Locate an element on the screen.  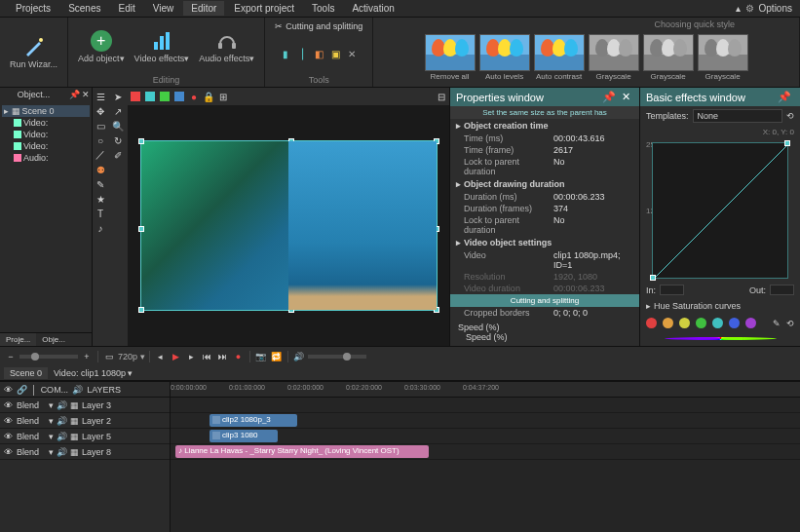
tool-text-icon: T is located at coordinates (100, 213).